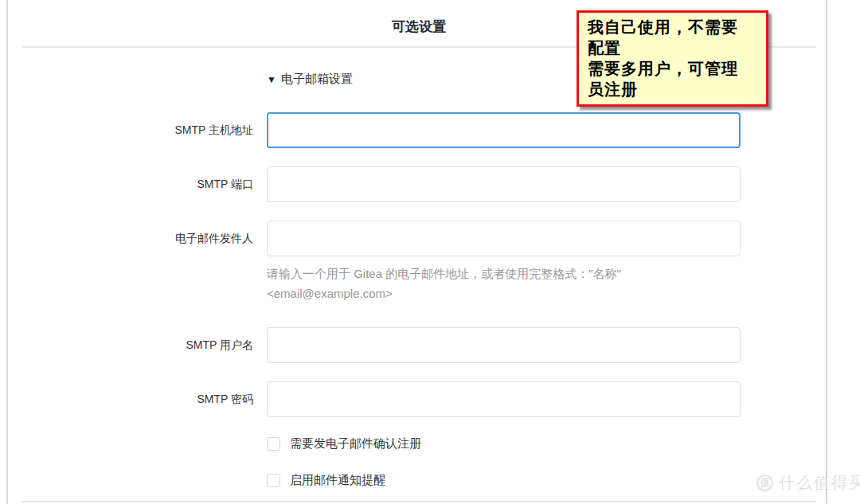 Image resolution: width=860 pixels, height=504 pixels. What do you see at coordinates (419, 131) in the screenshot?
I see `smtp-host-row: SMTP 主机地址` at bounding box center [419, 131].